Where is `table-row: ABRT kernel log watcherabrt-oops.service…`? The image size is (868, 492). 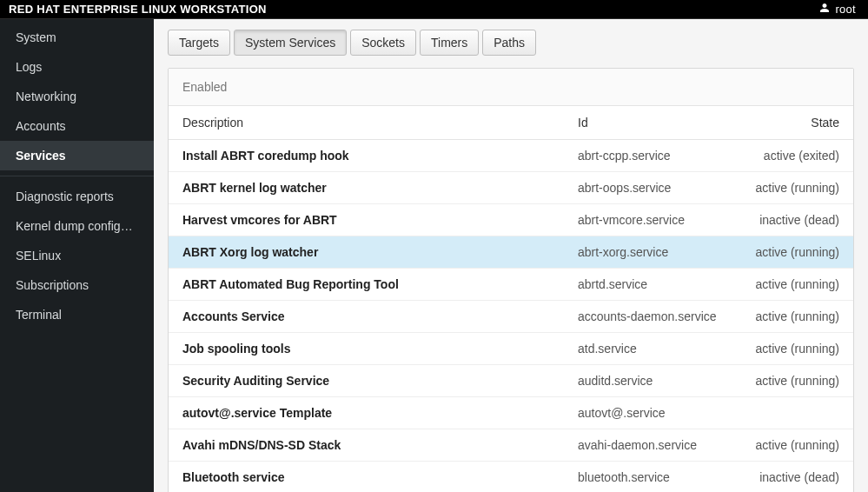 table-row: ABRT kernel log watcherabrt-oops.service… is located at coordinates (511, 188).